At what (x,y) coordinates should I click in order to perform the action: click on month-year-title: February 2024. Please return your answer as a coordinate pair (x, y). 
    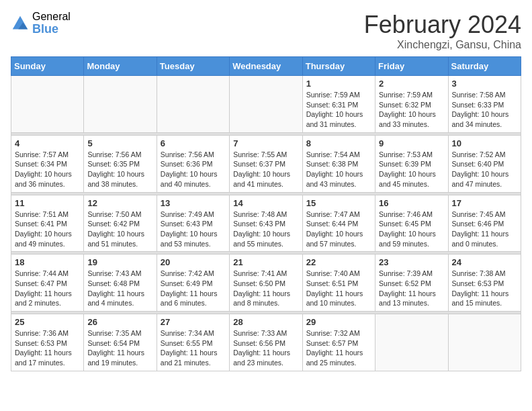
    Looking at the image, I should click on (443, 25).